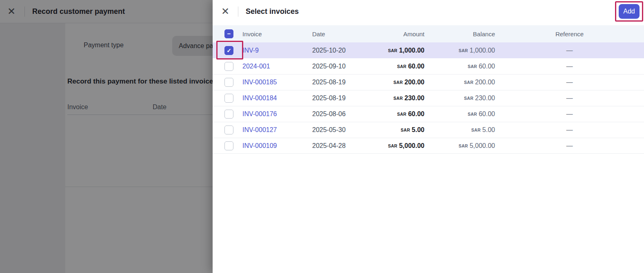 This screenshot has width=644, height=273. What do you see at coordinates (401, 146) in the screenshot?
I see `invoice-amount: SAR5,000.00` at bounding box center [401, 146].